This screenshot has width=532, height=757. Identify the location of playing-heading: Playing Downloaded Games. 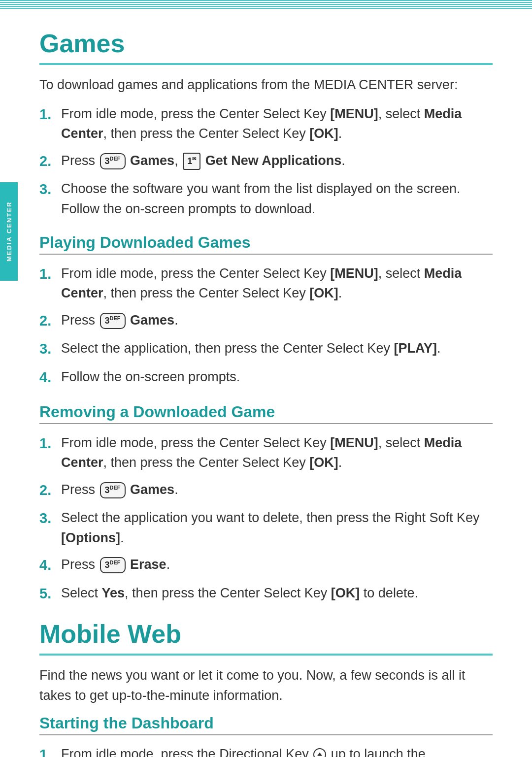
(266, 242).